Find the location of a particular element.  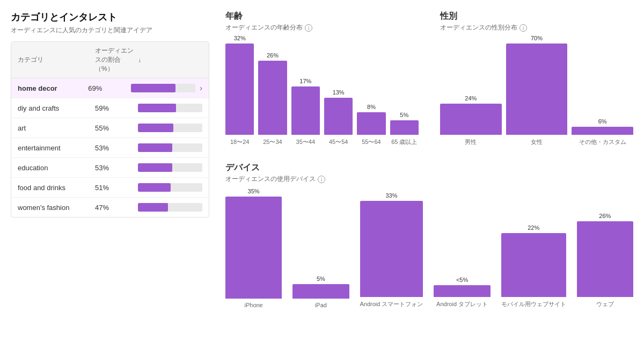

bar-axis-label: モバイル用ウェブサイト is located at coordinates (533, 304).